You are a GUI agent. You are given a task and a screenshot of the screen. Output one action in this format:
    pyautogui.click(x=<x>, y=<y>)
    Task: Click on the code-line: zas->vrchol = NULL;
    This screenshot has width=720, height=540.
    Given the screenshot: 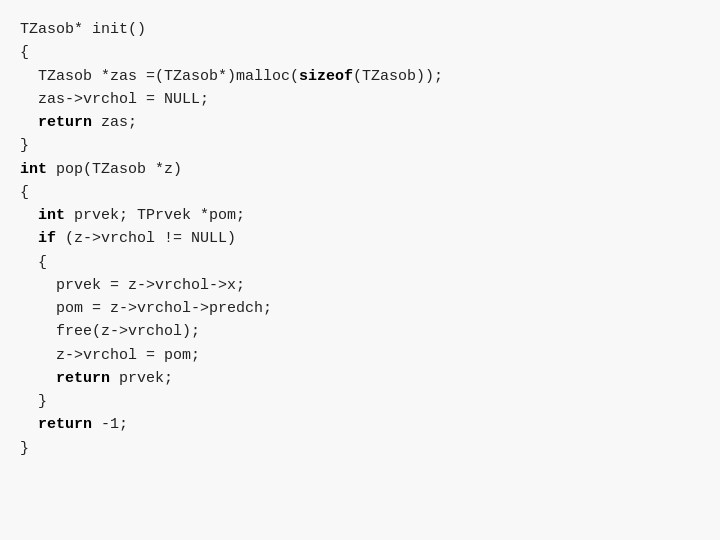 What is the action you would take?
    pyautogui.click(x=360, y=100)
    